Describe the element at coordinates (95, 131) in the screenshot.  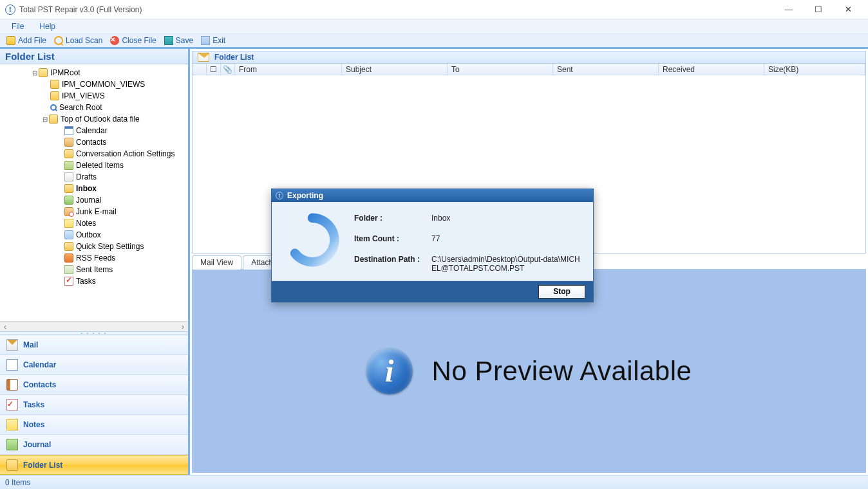
I see `tree-node-calendar: Calendar` at that location.